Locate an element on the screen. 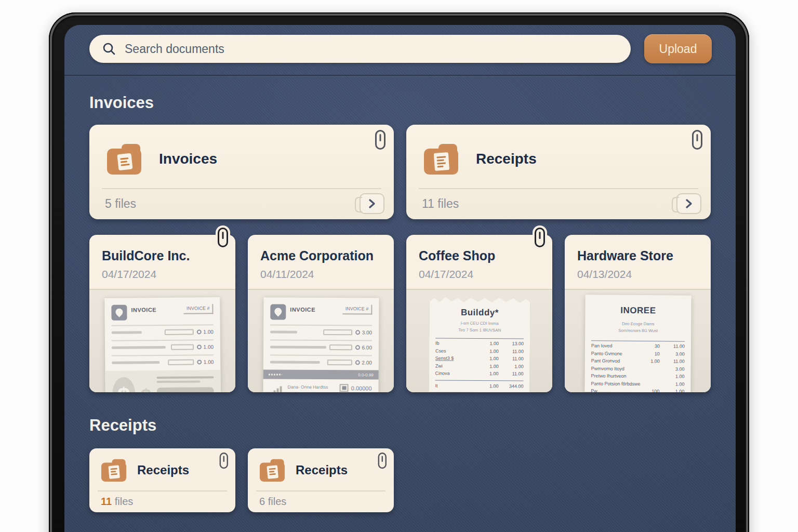 This screenshot has width=798, height=532. doc-thumbnail: INOREE Deo Ecoge DamsSom/ecnors 8G Wust … is located at coordinates (638, 341).